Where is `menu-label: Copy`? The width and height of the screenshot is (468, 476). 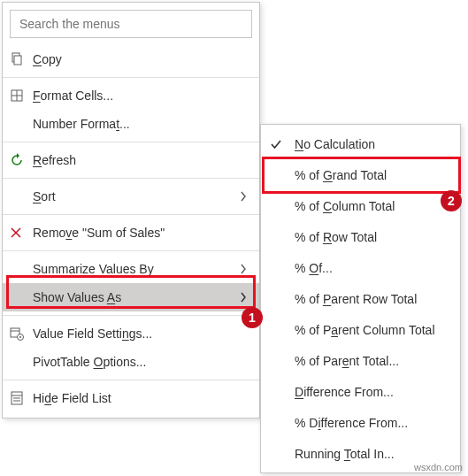
menu-label: Copy is located at coordinates (142, 59).